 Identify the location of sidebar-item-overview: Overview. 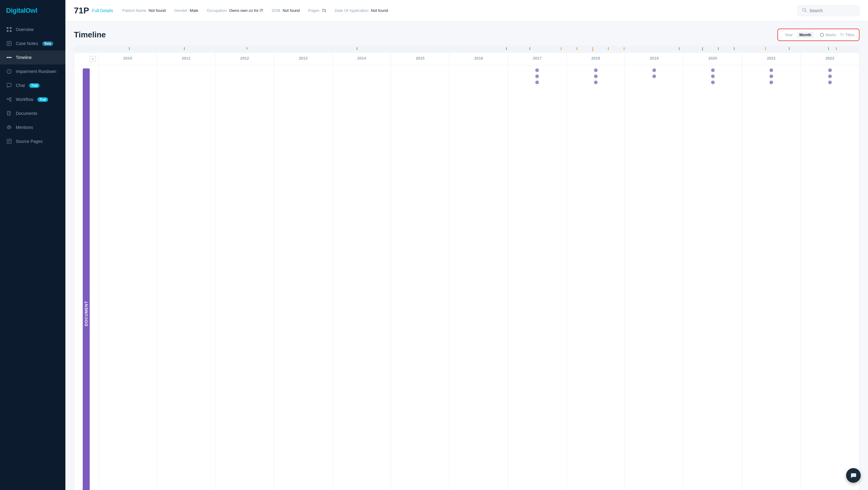
(33, 30).